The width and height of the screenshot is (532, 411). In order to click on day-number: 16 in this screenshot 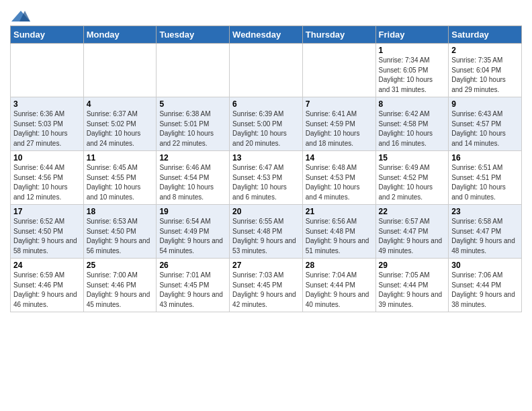, I will do `click(485, 158)`.